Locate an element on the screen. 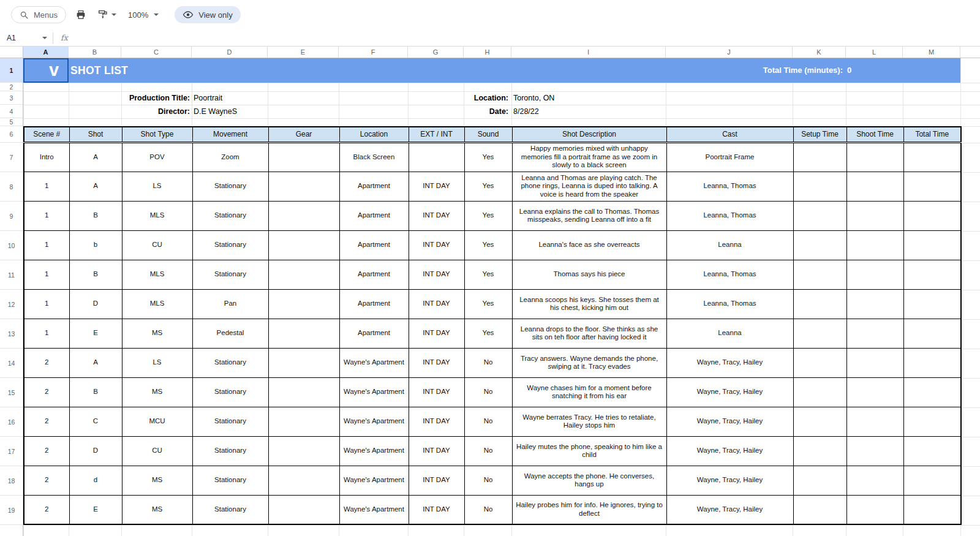 Image resolution: width=980 pixels, height=536 pixels. table-header-cell: Scene # is located at coordinates (47, 135).